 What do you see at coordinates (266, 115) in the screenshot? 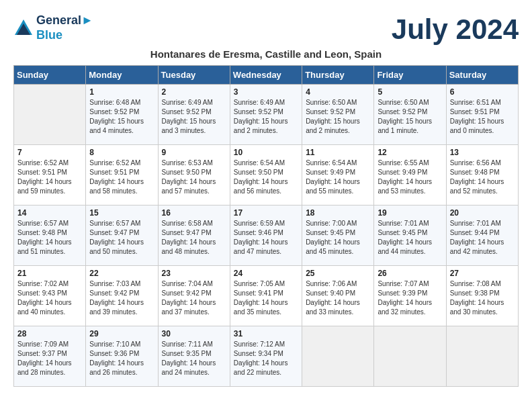
I see `calendar-cell: 3Sunrise: 6:49 AMSunset: 9:52 PMDaylight…` at bounding box center [266, 115].